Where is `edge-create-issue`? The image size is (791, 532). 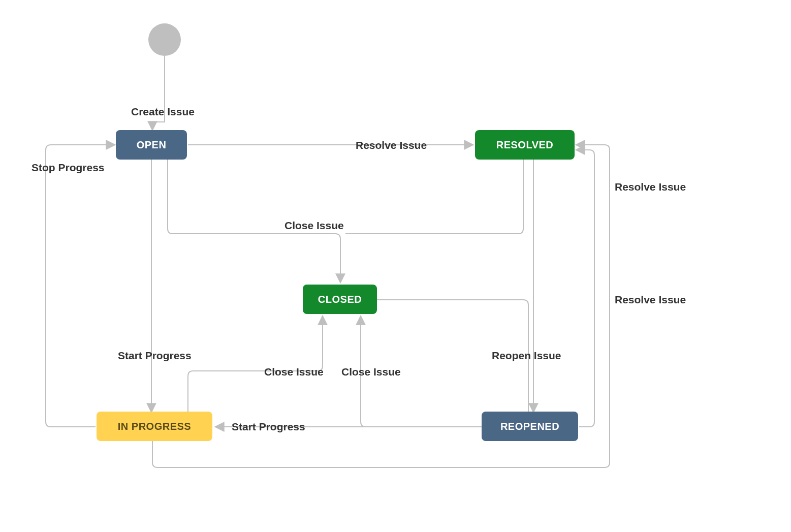
edge-create-issue is located at coordinates (159, 92).